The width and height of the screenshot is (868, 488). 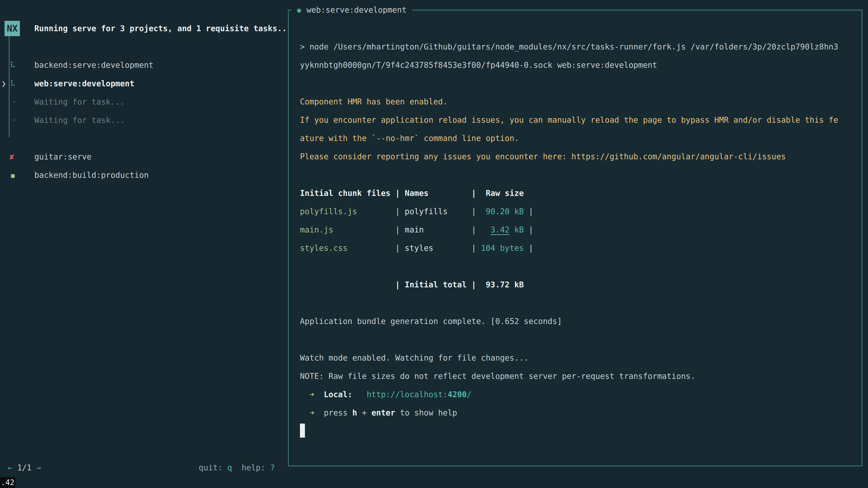 I want to click on terminal-line: ➜ press h + enter to show help, so click(x=569, y=413).